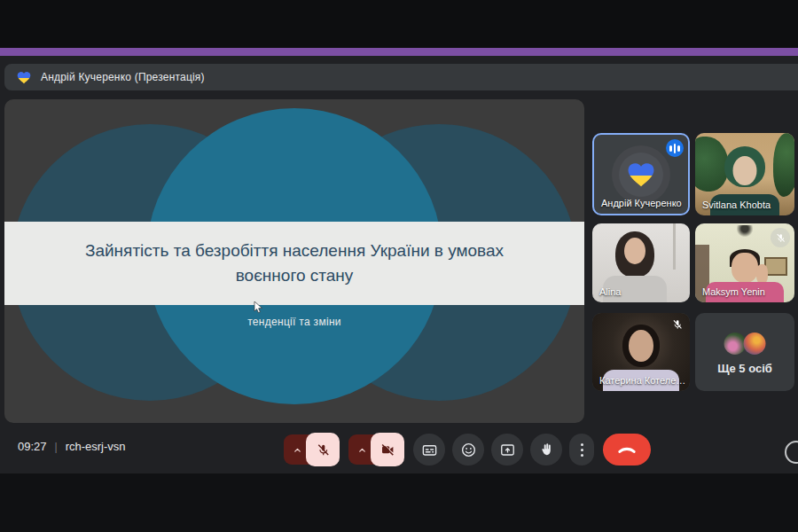 This screenshot has height=532, width=798. What do you see at coordinates (399, 450) in the screenshot?
I see `control-bar: 09:27 | rch-esrj-vsn` at bounding box center [399, 450].